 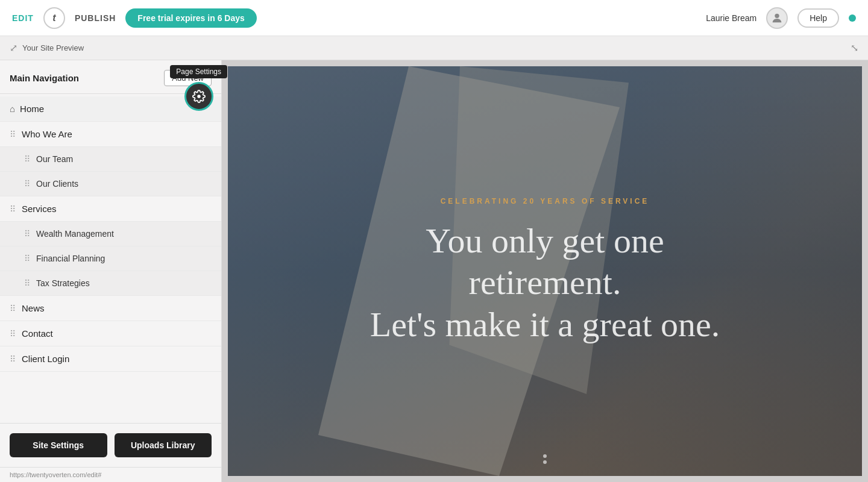 What do you see at coordinates (545, 241) in the screenshot?
I see `hero-title-line1: You only get one` at bounding box center [545, 241].